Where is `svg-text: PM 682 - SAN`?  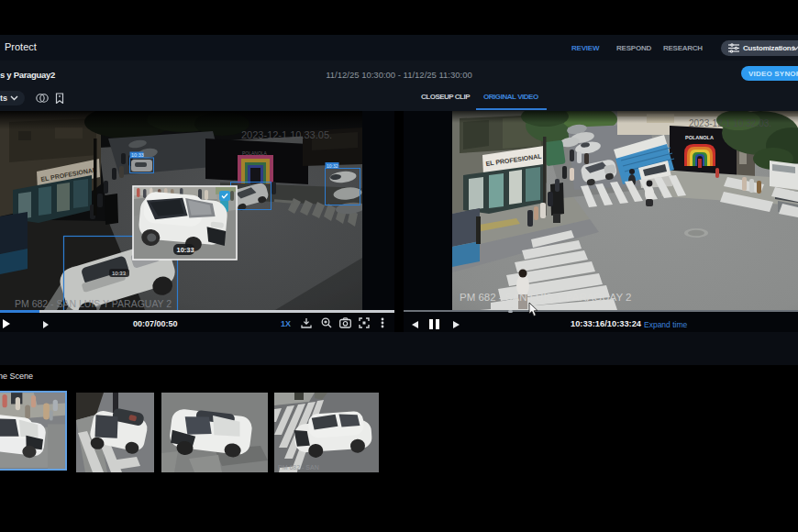
svg-text: PM 682 - SAN is located at coordinates (299, 468).